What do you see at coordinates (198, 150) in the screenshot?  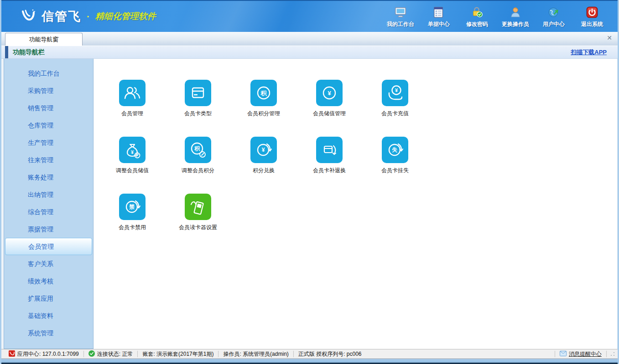 I see `adjust-points-icon: 积` at bounding box center [198, 150].